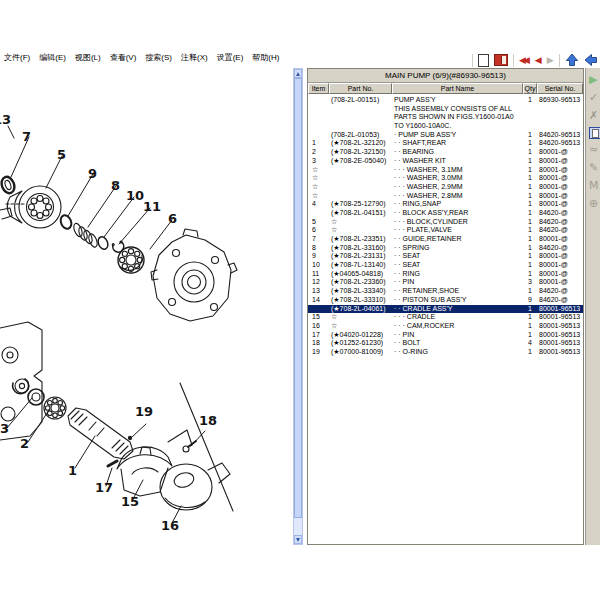 This screenshot has width=600, height=600. I want to click on cell-name: · · PIN, so click(458, 282).